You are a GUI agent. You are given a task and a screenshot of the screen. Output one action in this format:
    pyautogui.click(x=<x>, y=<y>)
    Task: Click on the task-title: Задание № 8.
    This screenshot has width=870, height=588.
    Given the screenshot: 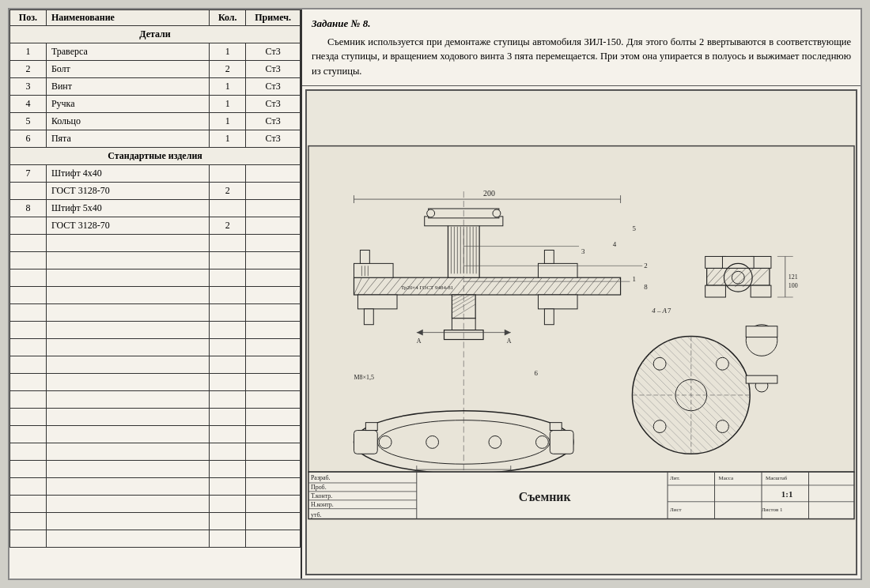 What is the action you would take?
    pyautogui.click(x=581, y=24)
    